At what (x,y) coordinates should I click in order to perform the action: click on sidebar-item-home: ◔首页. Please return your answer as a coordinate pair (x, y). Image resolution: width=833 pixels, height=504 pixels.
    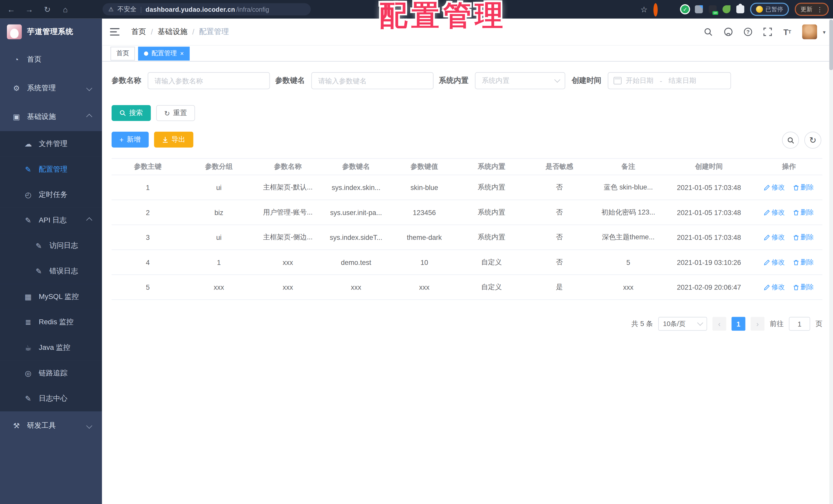
    Looking at the image, I should click on (51, 59).